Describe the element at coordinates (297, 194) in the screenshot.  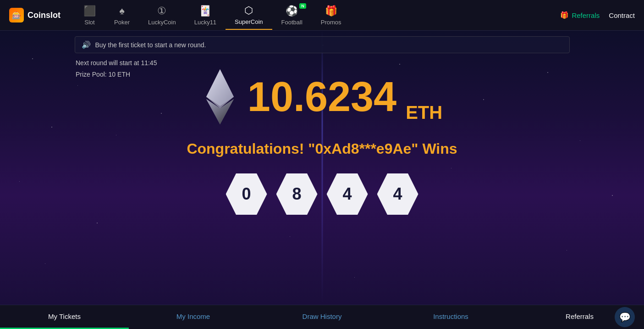
I see `winning-number-2: 8` at that location.